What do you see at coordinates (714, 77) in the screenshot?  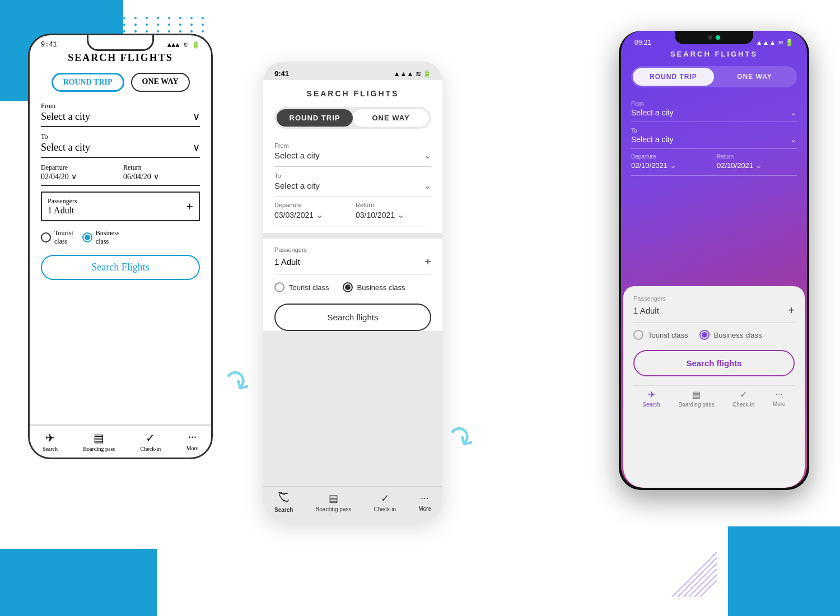 I see `final-toggle: ROUND TRIP ONE WAY` at bounding box center [714, 77].